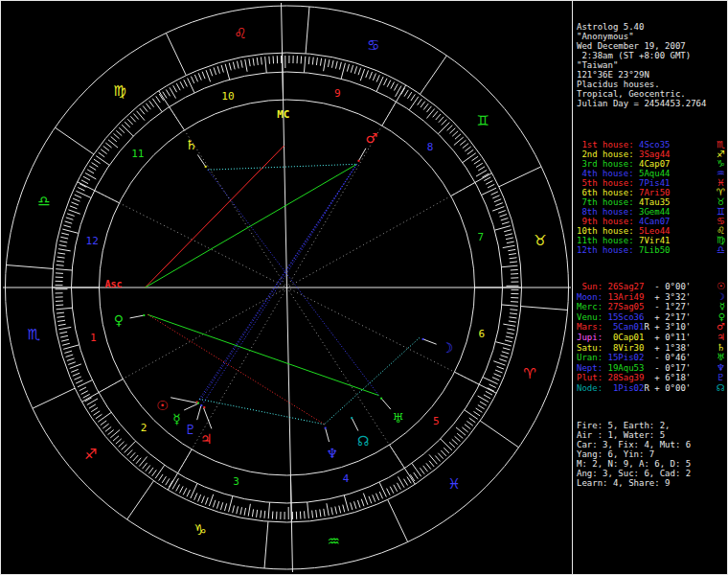 The width and height of the screenshot is (728, 575). Describe the element at coordinates (720, 337) in the screenshot. I see `planet-icon: ♃` at that location.